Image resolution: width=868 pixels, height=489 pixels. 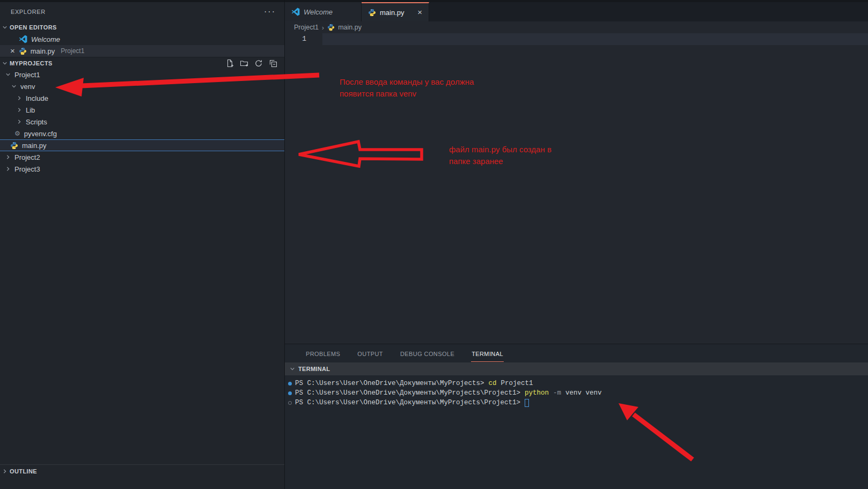 What do you see at coordinates (43, 51) in the screenshot?
I see `open-editor-label: main.py` at bounding box center [43, 51].